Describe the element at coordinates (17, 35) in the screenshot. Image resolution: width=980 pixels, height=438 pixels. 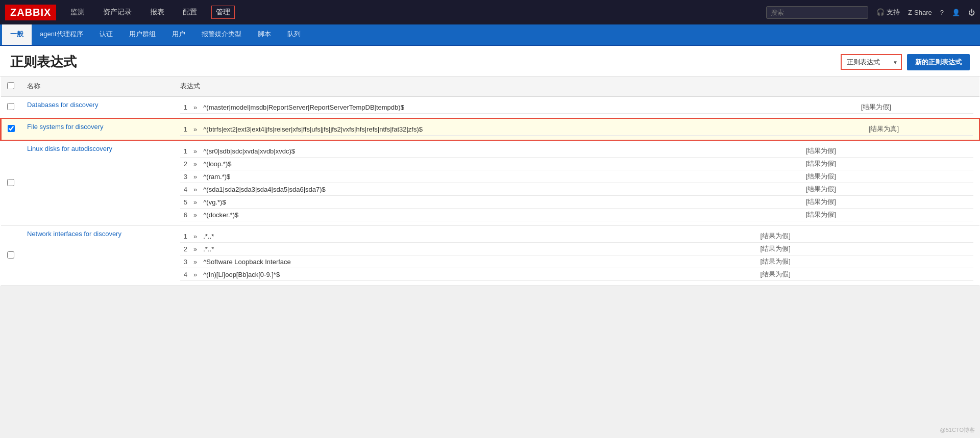
I see `subnav-general: 一般` at that location.